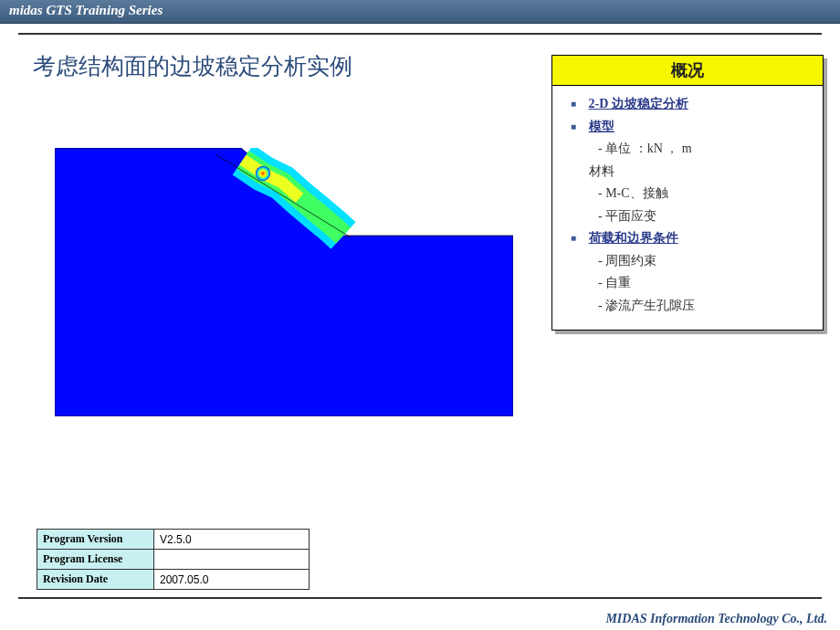 The width and height of the screenshot is (840, 630). Describe the element at coordinates (689, 194) in the screenshot. I see `overview-sub: - M-C、接触` at that location.